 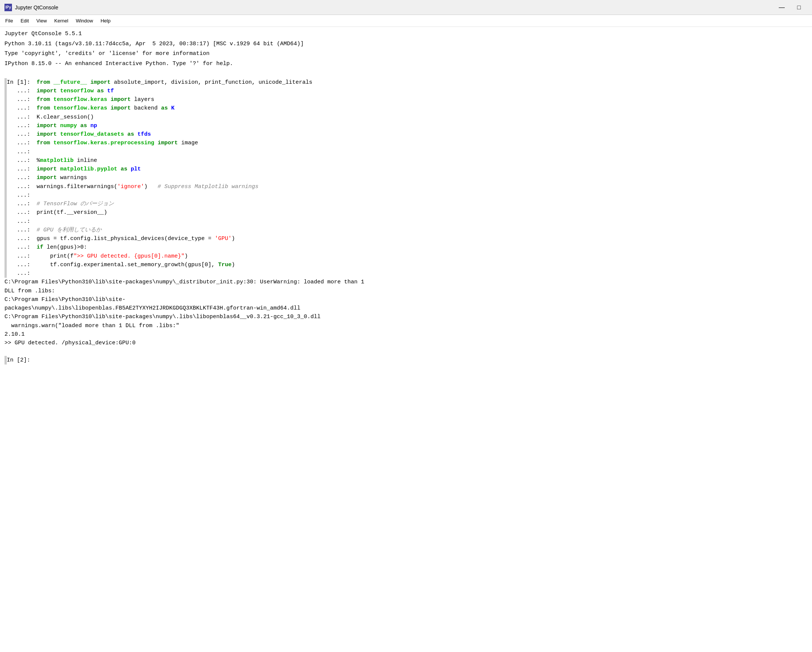 What do you see at coordinates (25, 21) in the screenshot?
I see `menu-edit: Edit` at bounding box center [25, 21].